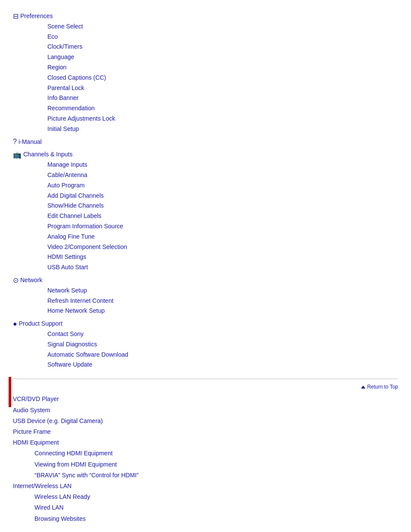  Describe the element at coordinates (16, 16) in the screenshot. I see `preferences-icon: ⊟` at that location.